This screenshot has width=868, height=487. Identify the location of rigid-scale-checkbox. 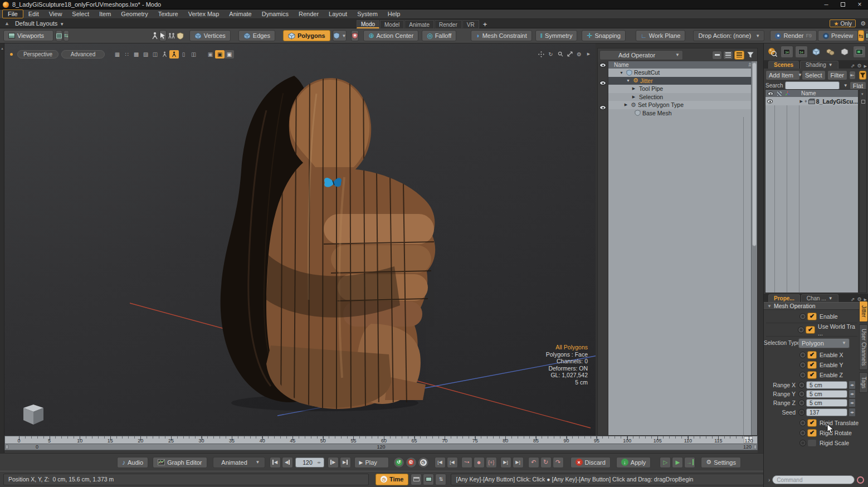
(812, 443).